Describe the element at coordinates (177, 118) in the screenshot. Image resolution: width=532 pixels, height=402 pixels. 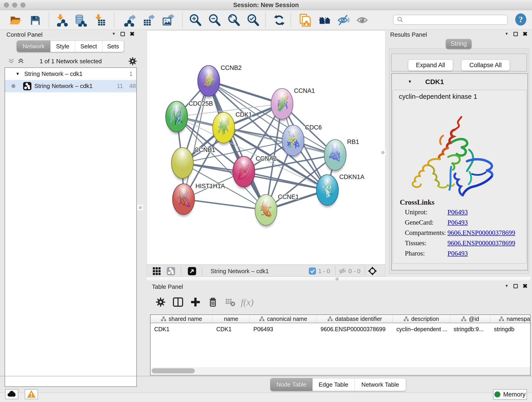
I see `node-CDC25B` at that location.